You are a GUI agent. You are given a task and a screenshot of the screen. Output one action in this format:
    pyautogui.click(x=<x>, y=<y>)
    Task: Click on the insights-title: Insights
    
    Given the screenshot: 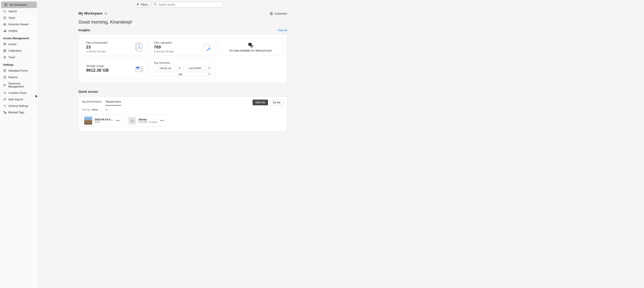 What is the action you would take?
    pyautogui.click(x=84, y=30)
    